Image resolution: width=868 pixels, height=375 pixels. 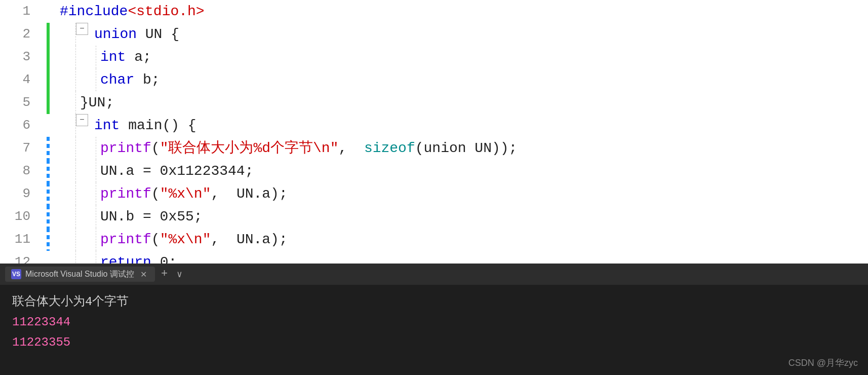 What do you see at coordinates (434, 34) in the screenshot?
I see `code-line: 2−union UN {` at bounding box center [434, 34].